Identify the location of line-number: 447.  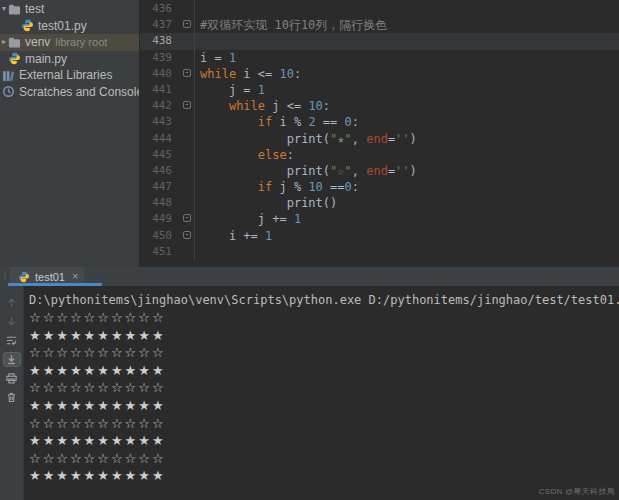
(156, 187).